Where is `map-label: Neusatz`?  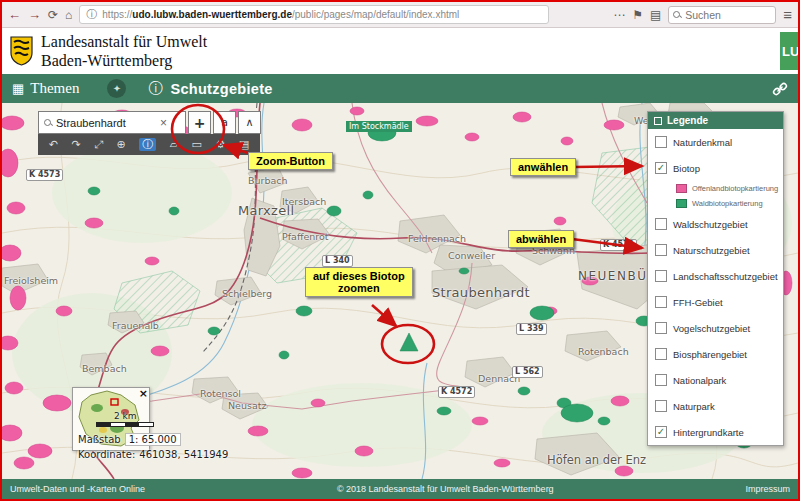
map-label: Neusatz is located at coordinates (247, 406).